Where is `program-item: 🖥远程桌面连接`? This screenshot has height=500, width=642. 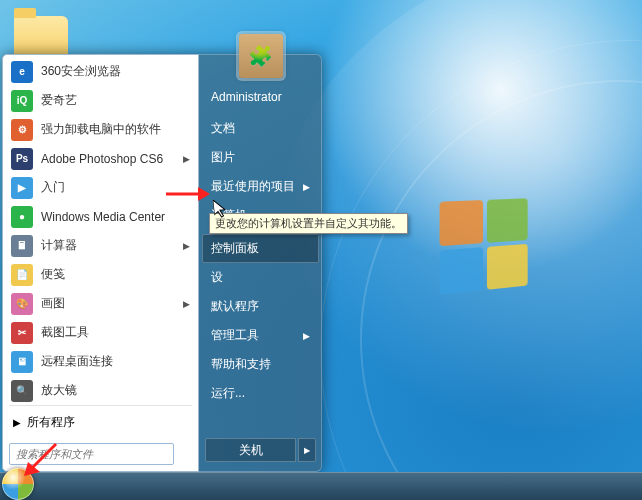
program-item: 🖥远程桌面连接 is located at coordinates (100, 362).